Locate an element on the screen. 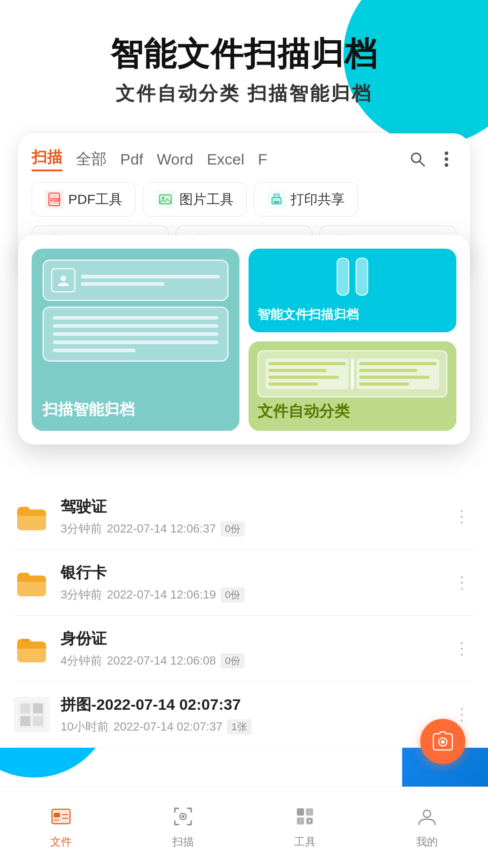 The height and width of the screenshot is (868, 488). print-icon is located at coordinates (277, 199).